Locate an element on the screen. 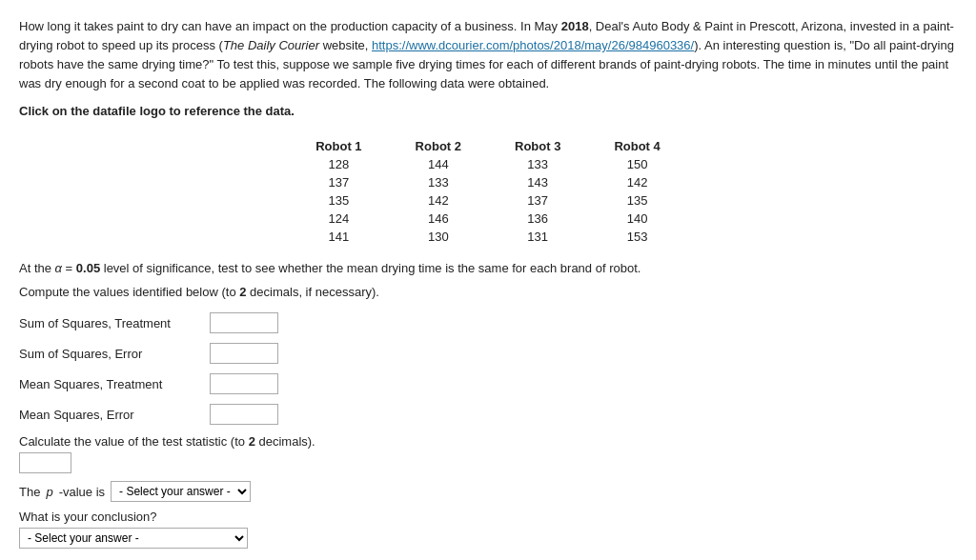 The image size is (976, 560). ss-treatment-input is located at coordinates (244, 323).